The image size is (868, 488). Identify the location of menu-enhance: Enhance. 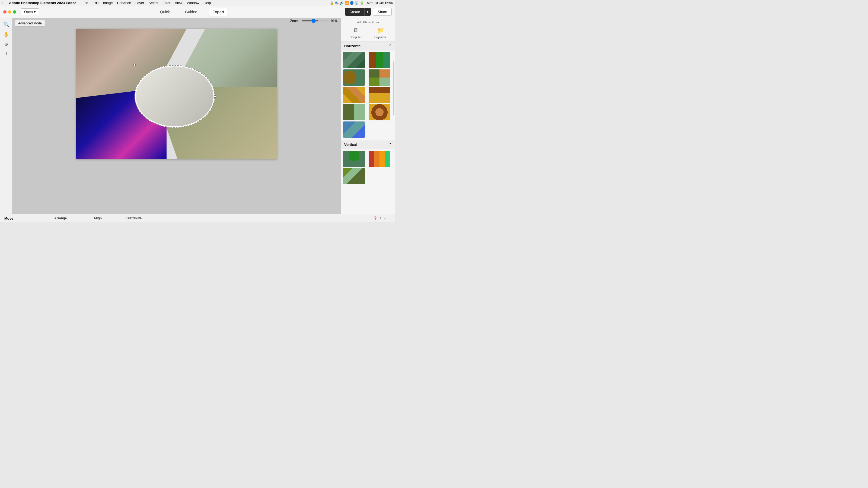
(124, 3).